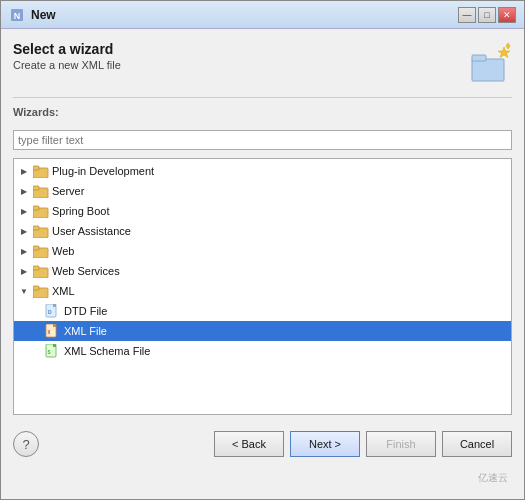 The image size is (525, 500). Describe the element at coordinates (467, 15) in the screenshot. I see `minimize-button: —` at that location.